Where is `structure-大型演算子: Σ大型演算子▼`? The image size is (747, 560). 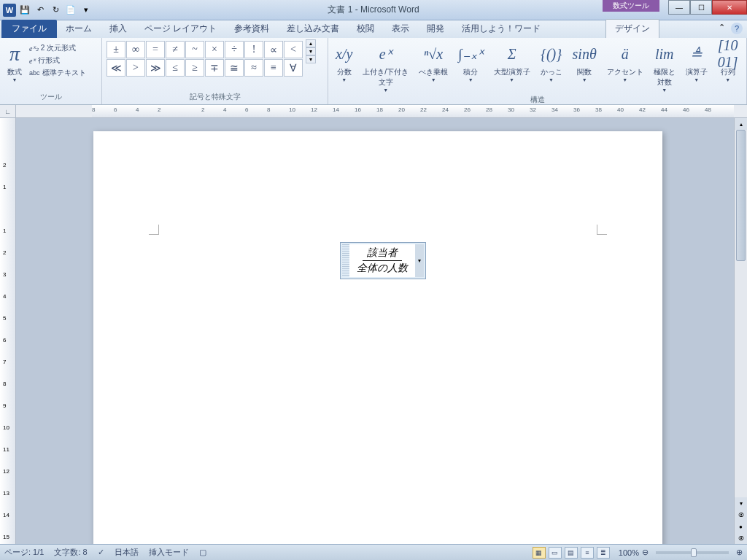
structure-大型演算子: Σ大型演算子▼ is located at coordinates (512, 61).